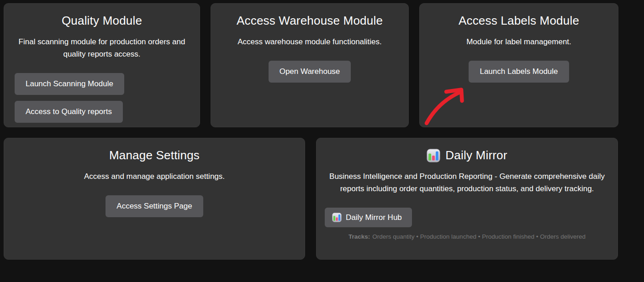 Image resolution: width=644 pixels, height=282 pixels. I want to click on manage-settings-title: Manage Settings, so click(154, 155).